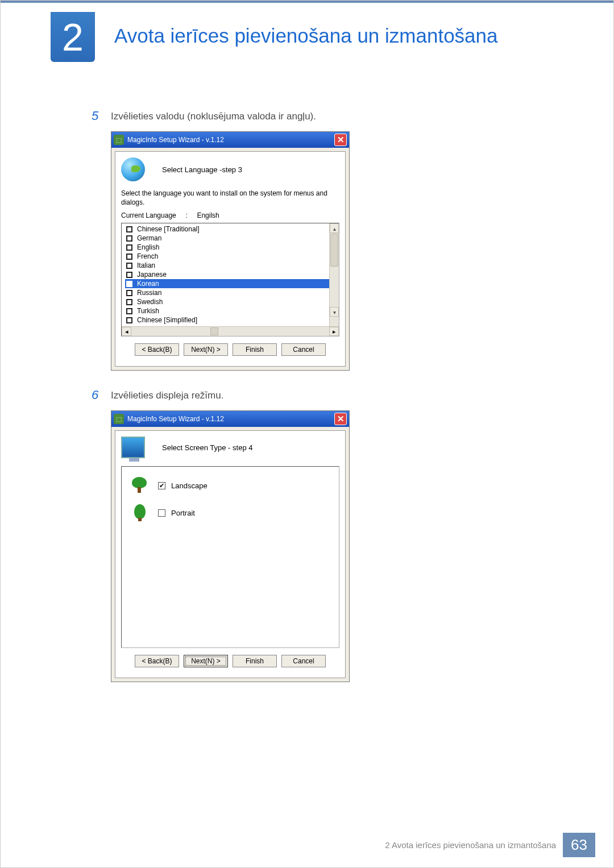  I want to click on scroll-thumb, so click(334, 250).